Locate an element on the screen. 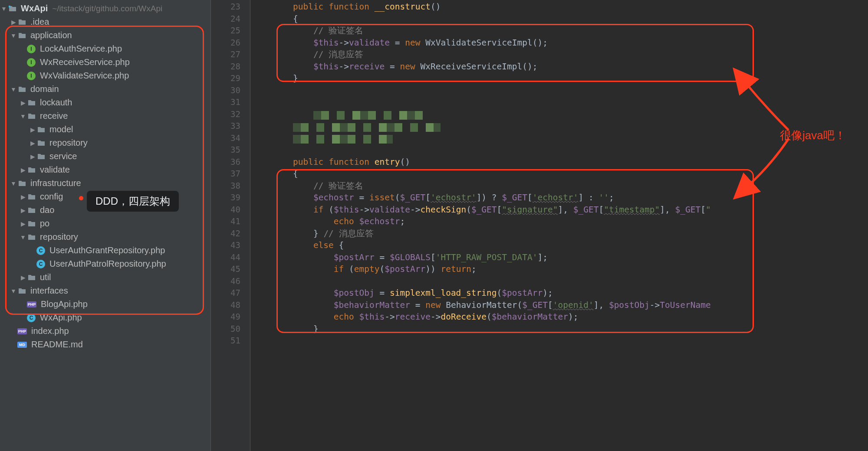 This screenshot has height=451, width=868. tree-item-infra-repository: ▼ repository is located at coordinates (105, 237).